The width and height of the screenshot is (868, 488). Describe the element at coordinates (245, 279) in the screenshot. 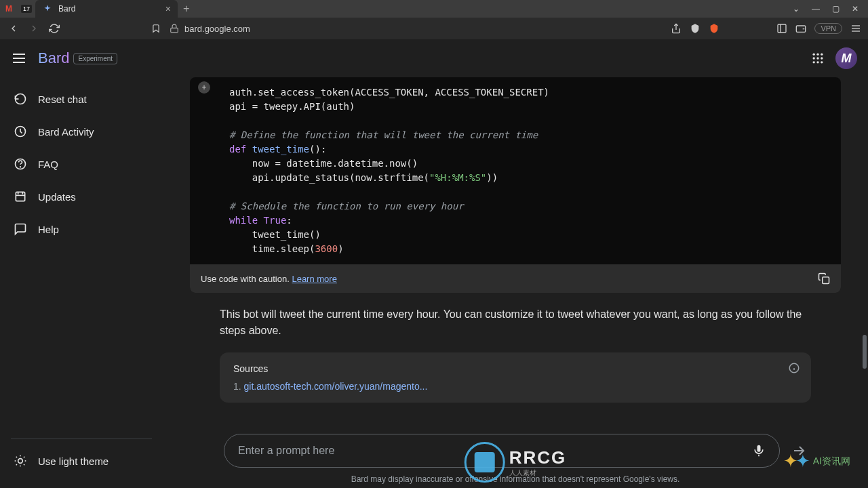

I see `caution-text: Use code with caution.` at that location.